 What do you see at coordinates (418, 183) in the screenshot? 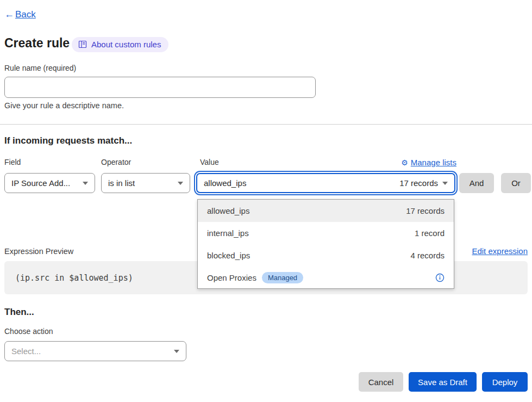
I see `value-select-record-count: 17 records` at bounding box center [418, 183].